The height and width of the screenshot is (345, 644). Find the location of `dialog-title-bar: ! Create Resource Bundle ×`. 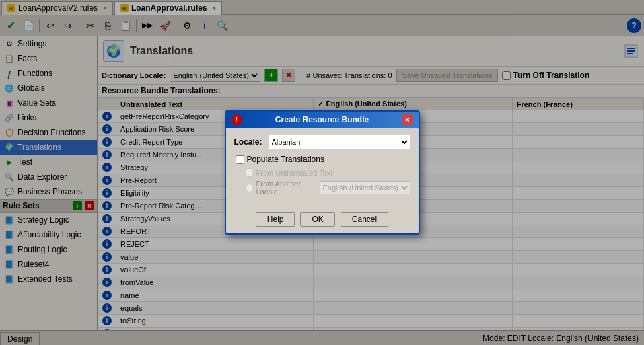

dialog-title-bar: ! Create Resource Bundle × is located at coordinates (322, 120).